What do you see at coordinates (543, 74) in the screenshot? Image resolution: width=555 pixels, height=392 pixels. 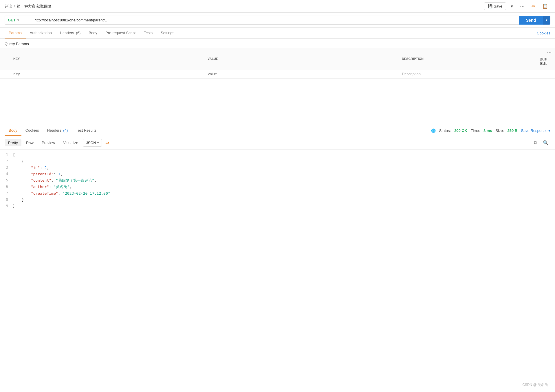 I see `row-actions` at bounding box center [543, 74].